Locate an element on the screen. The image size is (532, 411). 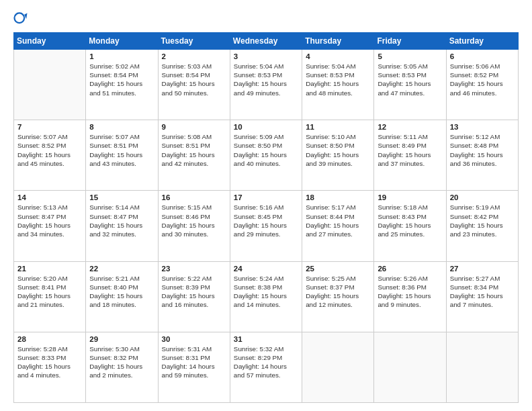
day-number: 9 is located at coordinates (194, 127).